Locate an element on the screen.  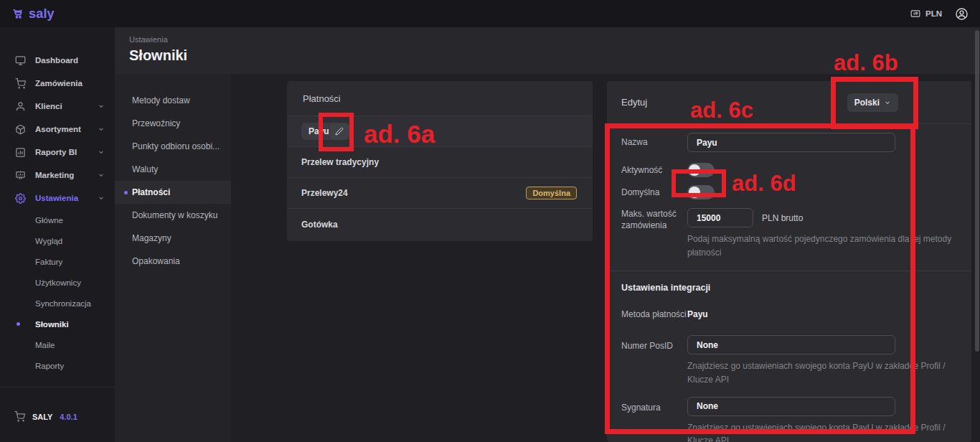
edit-panel-title: Edytuj is located at coordinates (634, 102).